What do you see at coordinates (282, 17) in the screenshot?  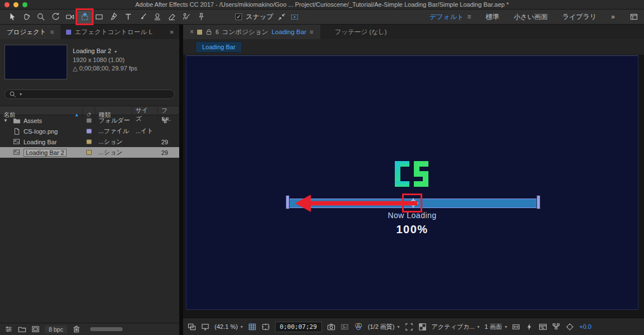 I see `snap-collapse-icon` at bounding box center [282, 17].